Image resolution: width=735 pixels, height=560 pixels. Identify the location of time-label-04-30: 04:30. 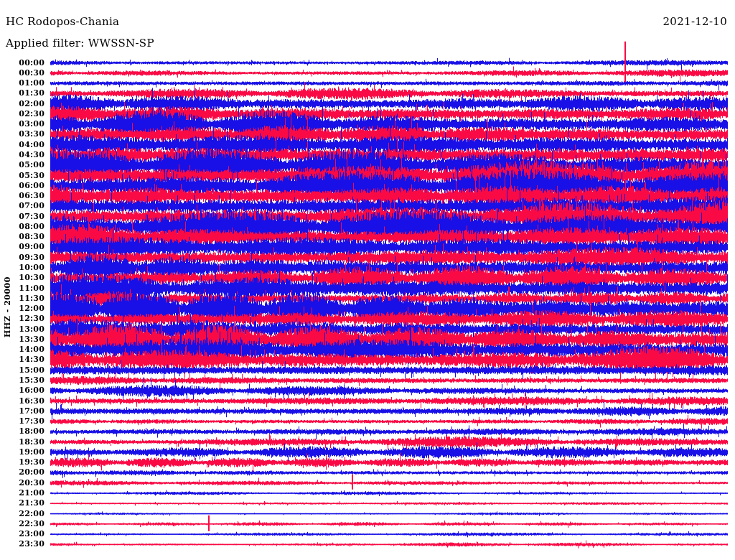
(22, 155).